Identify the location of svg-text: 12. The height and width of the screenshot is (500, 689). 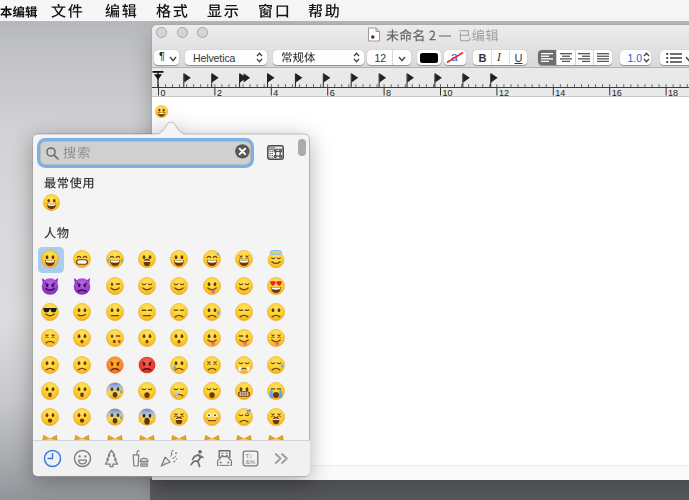
(504, 92).